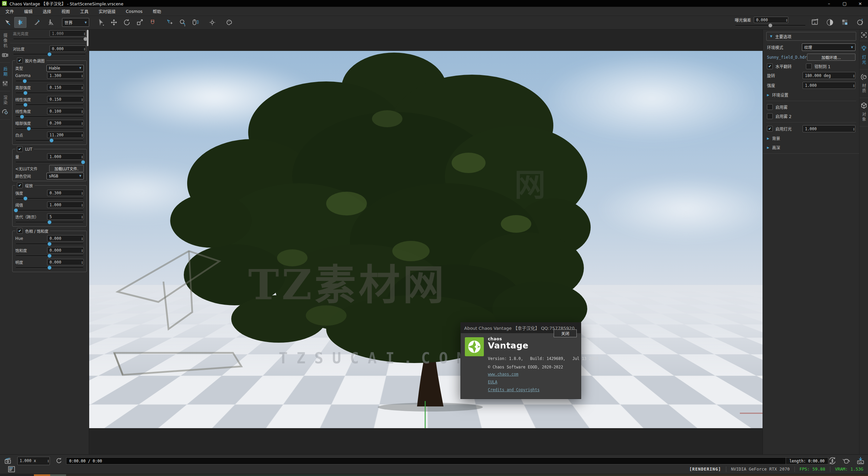  I want to click on menu-file: 文件, so click(9, 12).